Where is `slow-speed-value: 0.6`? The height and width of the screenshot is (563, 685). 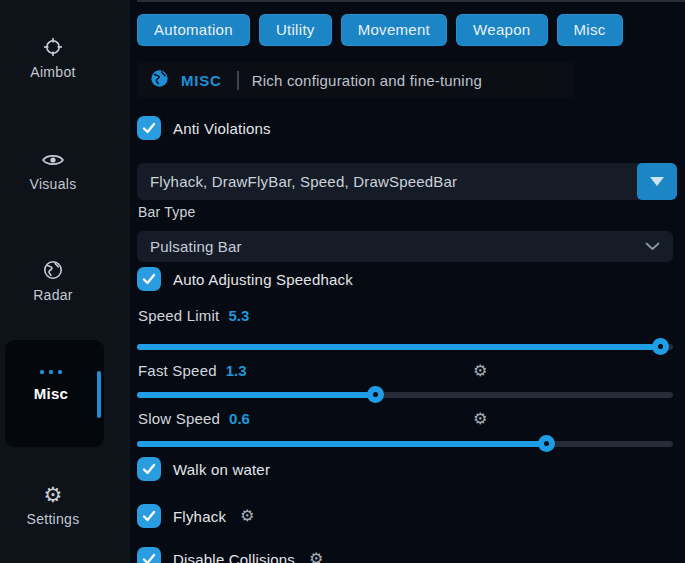
slow-speed-value: 0.6 is located at coordinates (240, 418).